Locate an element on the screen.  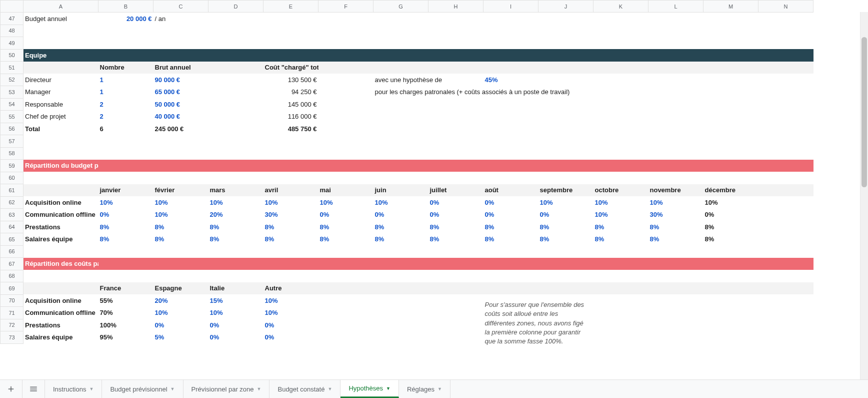
section-equipe-header: 50Equipe is located at coordinates (407, 55).